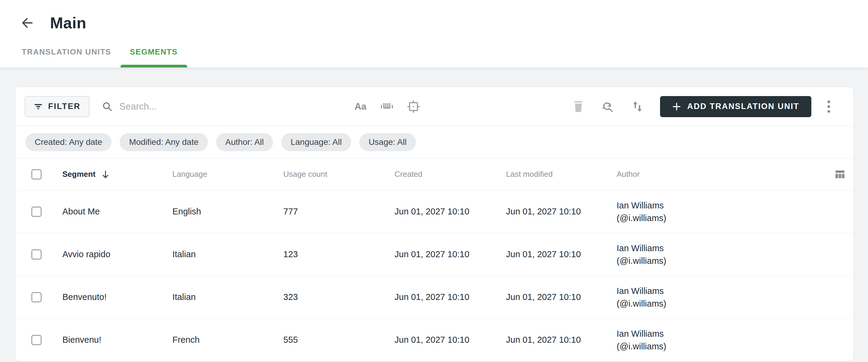 This screenshot has width=868, height=362. What do you see at coordinates (450, 174) in the screenshot?
I see `column-header-created: Created` at bounding box center [450, 174].